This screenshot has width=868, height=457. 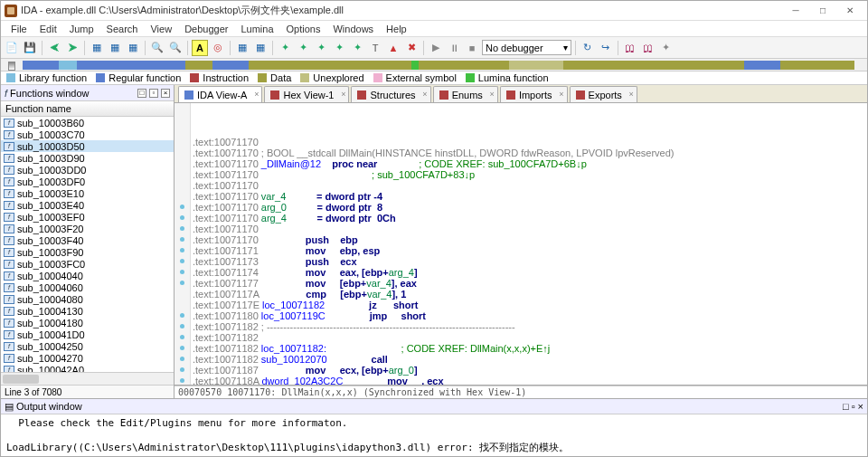 What do you see at coordinates (436, 48) in the screenshot?
I see `play-icon: ▶` at bounding box center [436, 48].